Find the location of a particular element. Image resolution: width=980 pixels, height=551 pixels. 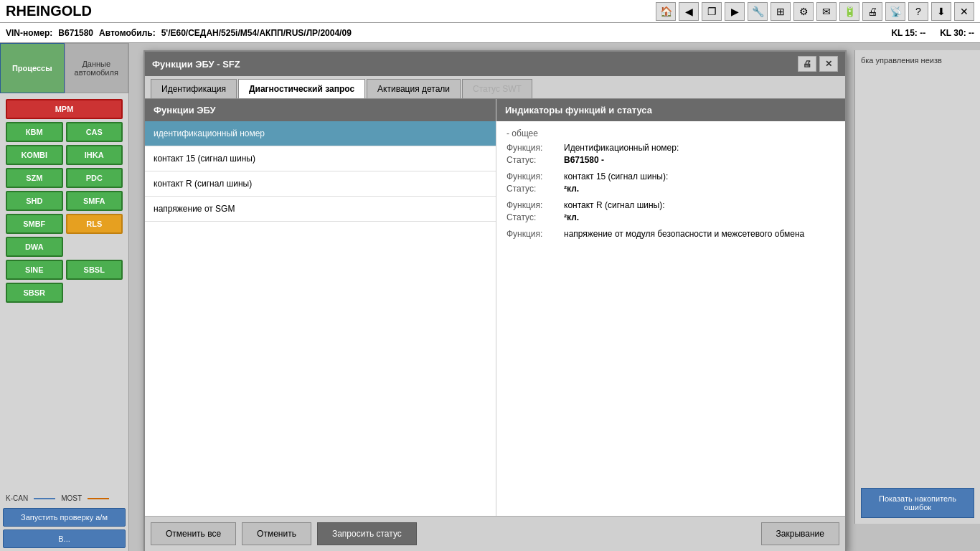

ecu-btn-kombi: KOMBI is located at coordinates (34, 155).